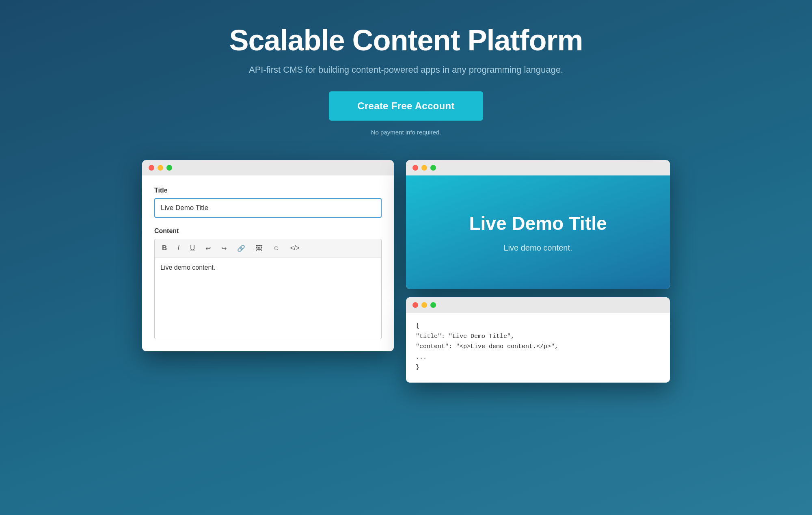 The height and width of the screenshot is (515, 812). Describe the element at coordinates (424, 305) in the screenshot. I see `minimize-button-api` at that location.